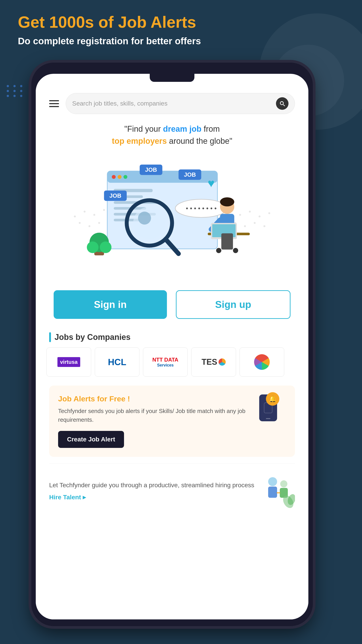 This screenshot has width=362, height=644. I want to click on hero-text: "Find your dream job fromtop employers a…, so click(172, 136).